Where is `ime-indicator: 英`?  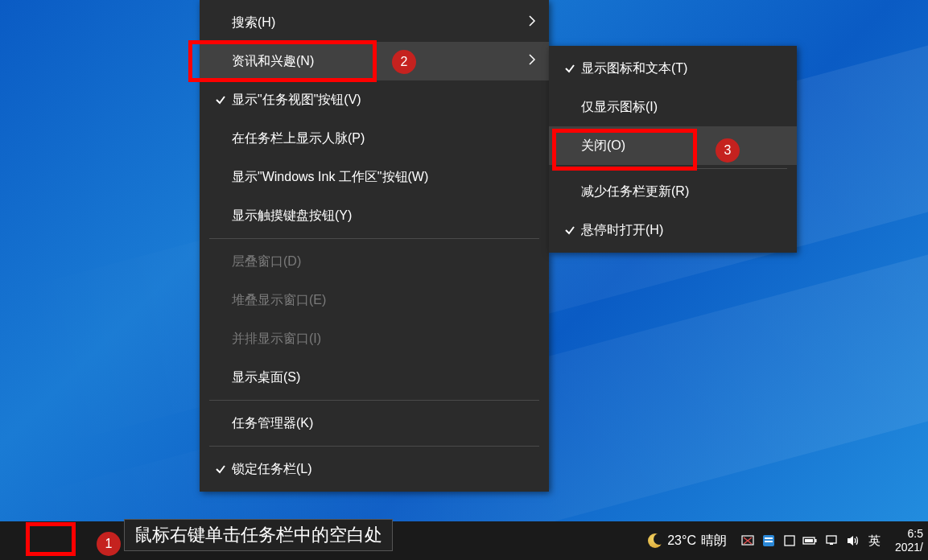 ime-indicator: 英 is located at coordinates (874, 541).